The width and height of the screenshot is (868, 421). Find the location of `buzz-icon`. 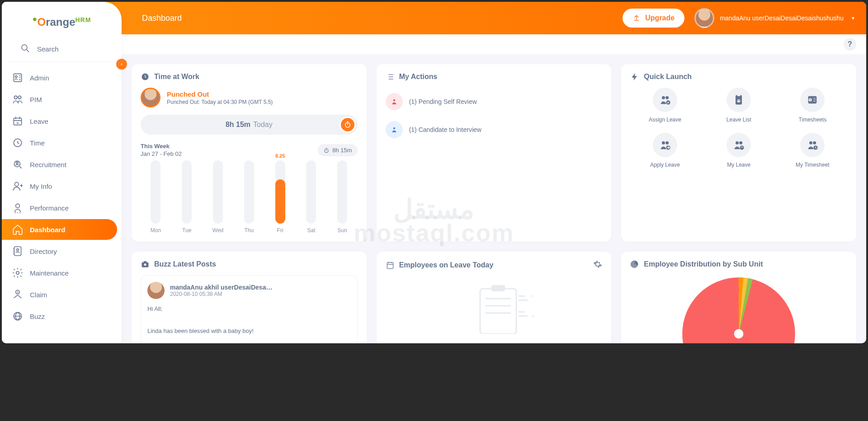

buzz-icon is located at coordinates (18, 316).